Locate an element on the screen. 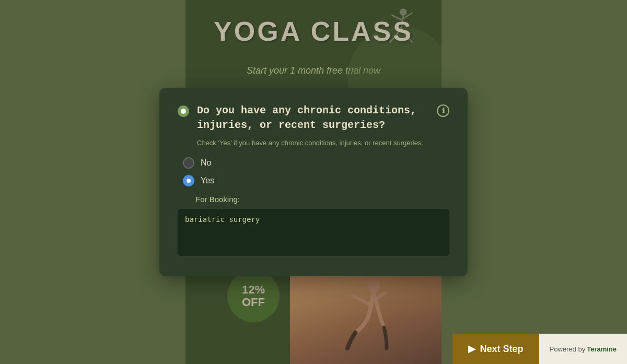 The image size is (627, 364). powered-by-text: Powered by is located at coordinates (567, 349).